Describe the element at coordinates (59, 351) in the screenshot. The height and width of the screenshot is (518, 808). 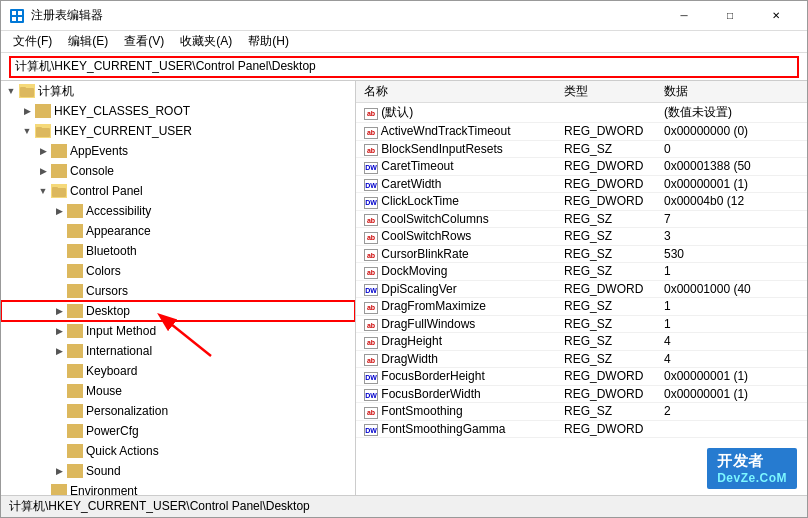
I see `toggle-international: ▶` at that location.